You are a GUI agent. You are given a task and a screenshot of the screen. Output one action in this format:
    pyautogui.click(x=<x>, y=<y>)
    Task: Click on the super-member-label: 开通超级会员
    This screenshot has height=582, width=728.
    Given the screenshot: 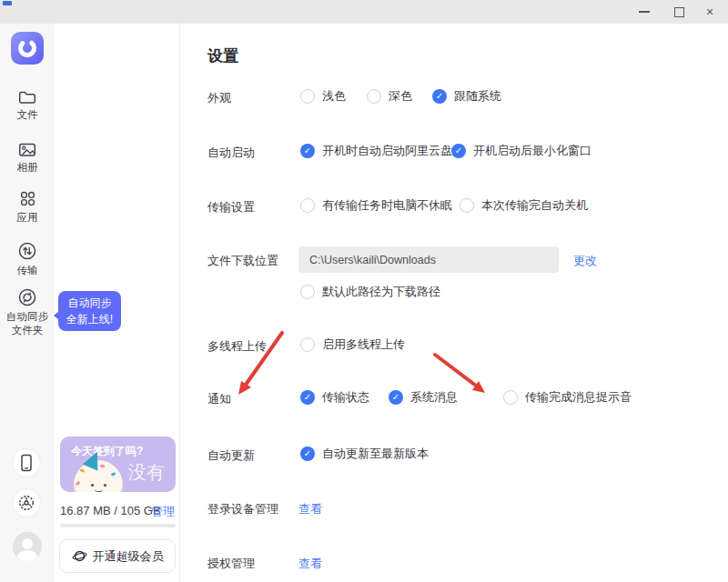 What is the action you would take?
    pyautogui.click(x=128, y=557)
    